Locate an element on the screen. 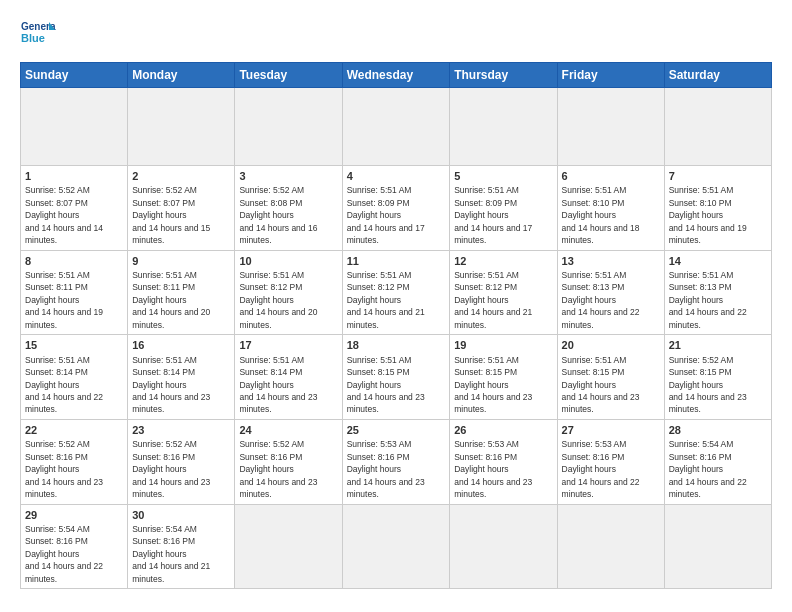 The image size is (792, 612). header-thursday: Thursday is located at coordinates (504, 76).